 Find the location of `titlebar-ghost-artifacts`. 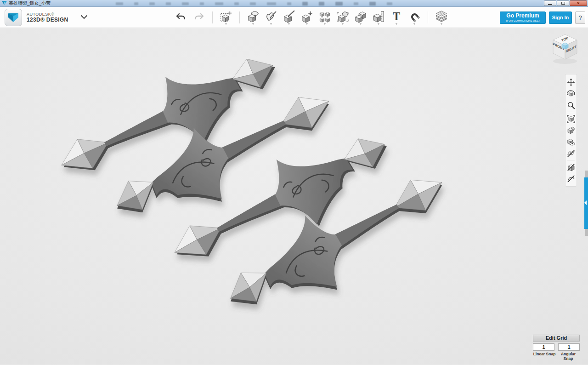

titlebar-ghost-artifacts is located at coordinates (254, 4).